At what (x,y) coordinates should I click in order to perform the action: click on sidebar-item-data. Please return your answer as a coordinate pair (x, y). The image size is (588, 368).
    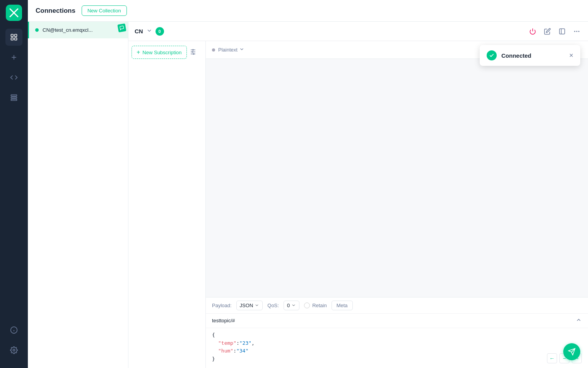
    Looking at the image, I should click on (14, 98).